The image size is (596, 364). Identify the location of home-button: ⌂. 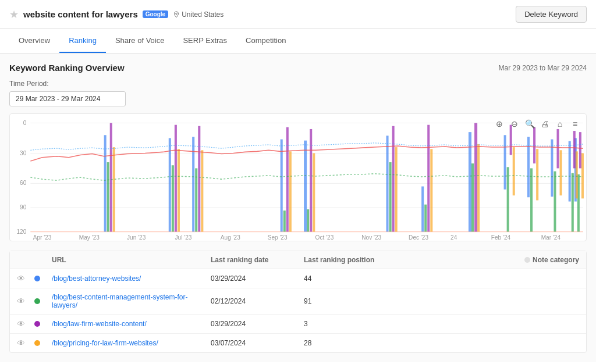
(560, 124).